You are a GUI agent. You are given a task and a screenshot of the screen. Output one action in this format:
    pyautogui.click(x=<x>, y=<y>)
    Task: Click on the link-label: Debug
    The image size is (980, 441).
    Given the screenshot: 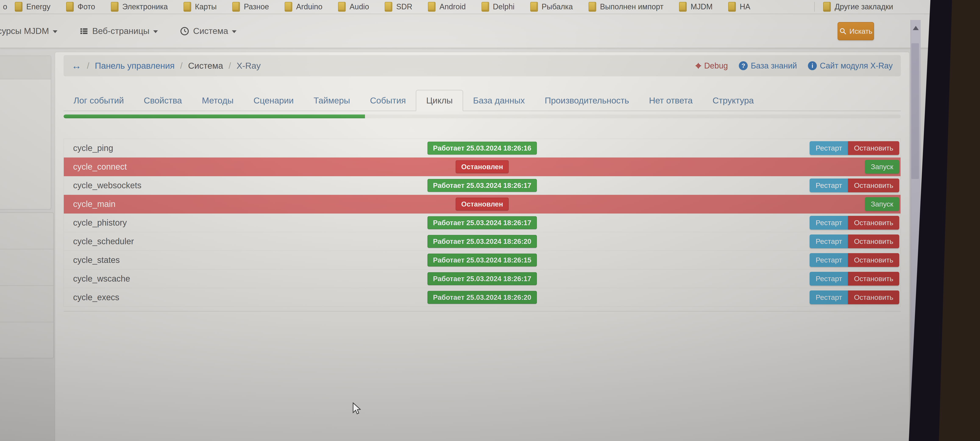 What is the action you would take?
    pyautogui.click(x=716, y=66)
    